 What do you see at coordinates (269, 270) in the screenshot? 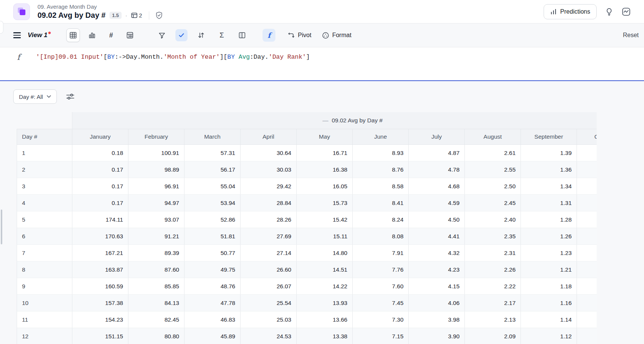
I see `data-cell: 26.60` at bounding box center [269, 270].